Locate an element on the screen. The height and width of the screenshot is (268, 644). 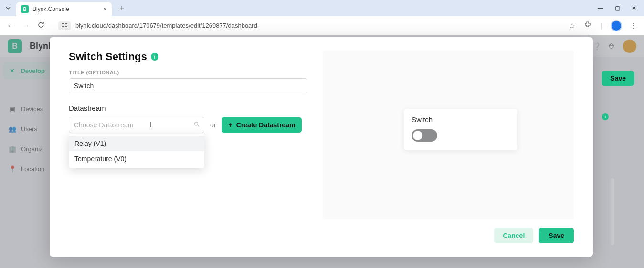
save-button: Save is located at coordinates (557, 236).